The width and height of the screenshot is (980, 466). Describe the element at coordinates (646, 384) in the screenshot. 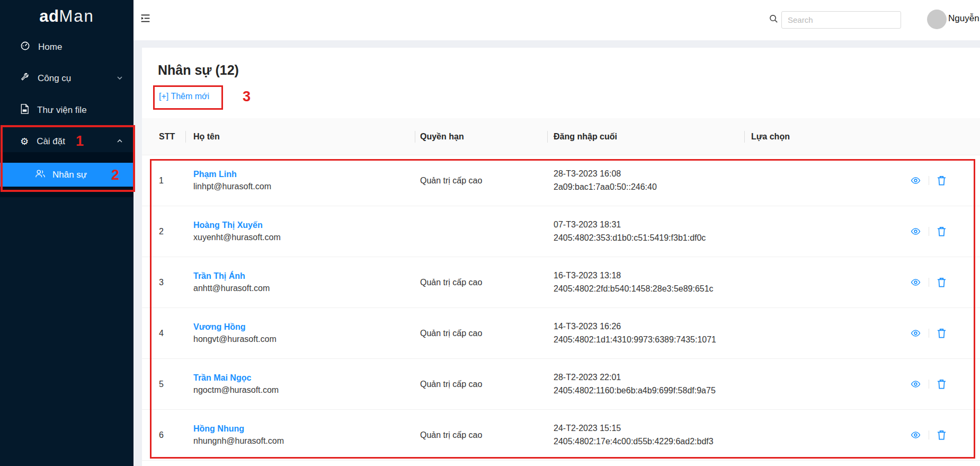

I see `last-login-cell: 28-T2-2023 22:01 2405:4802:1160:be6b:a4b…` at that location.